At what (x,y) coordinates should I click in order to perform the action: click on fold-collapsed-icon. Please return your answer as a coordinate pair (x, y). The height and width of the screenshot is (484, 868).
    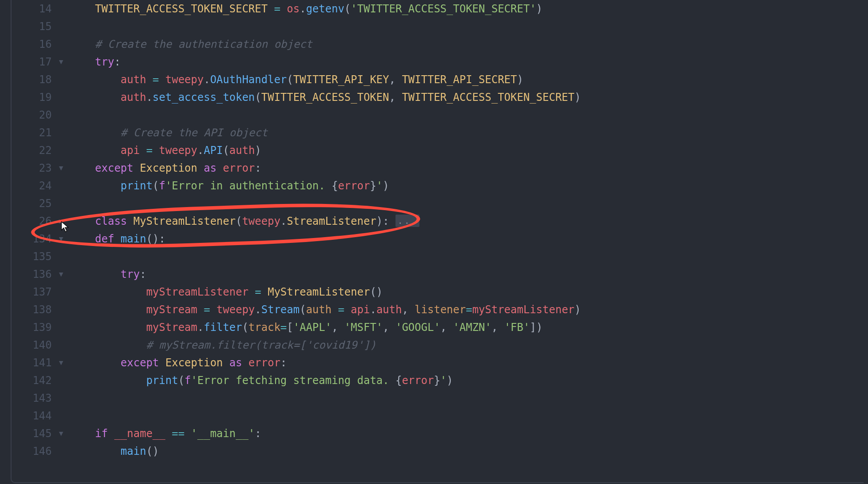
    Looking at the image, I should click on (61, 221).